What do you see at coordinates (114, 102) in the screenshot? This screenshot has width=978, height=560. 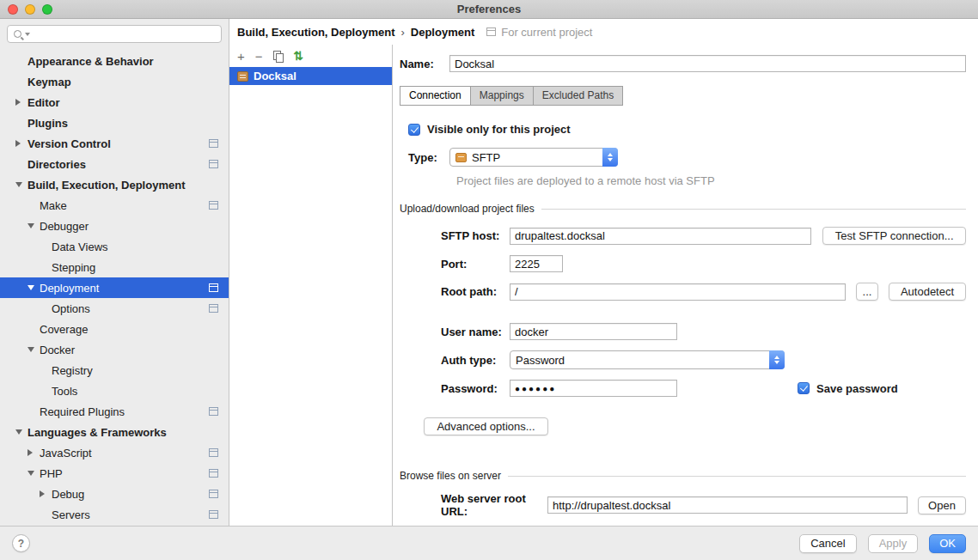 I see `sidebar-item-editor: Editor` at bounding box center [114, 102].